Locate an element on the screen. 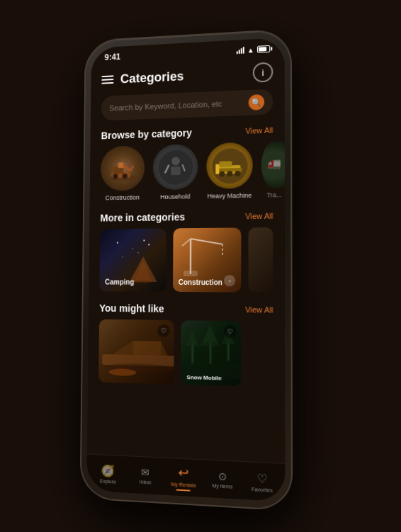  inbox-label: Inbox is located at coordinates (146, 482).